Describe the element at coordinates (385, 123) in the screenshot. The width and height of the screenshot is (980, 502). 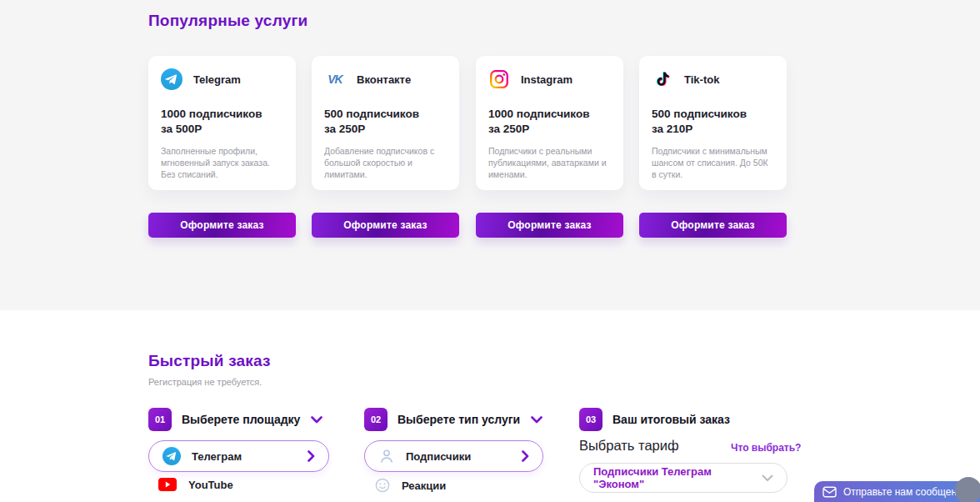
I see `service-card-vkontakte: VK Вконтакте 500 подписчиков за 250Р Доб…` at that location.